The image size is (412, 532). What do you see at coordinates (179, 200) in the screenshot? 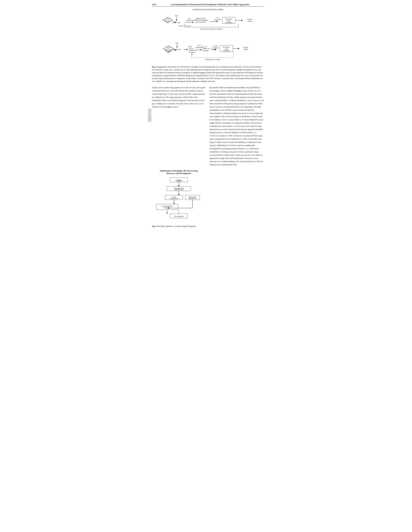
I see `pipeline-diagram: Target validation Potential lead identif…` at bounding box center [179, 200].